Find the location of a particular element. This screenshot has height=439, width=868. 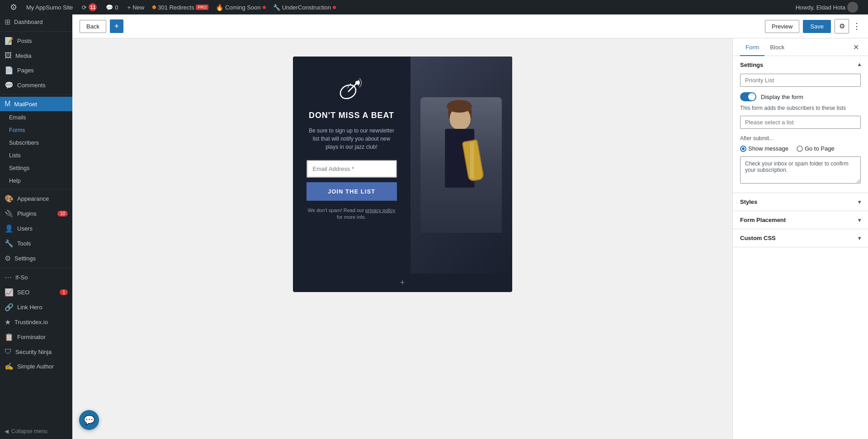

sidebar-item-comments: 💬 Comments is located at coordinates (36, 85).